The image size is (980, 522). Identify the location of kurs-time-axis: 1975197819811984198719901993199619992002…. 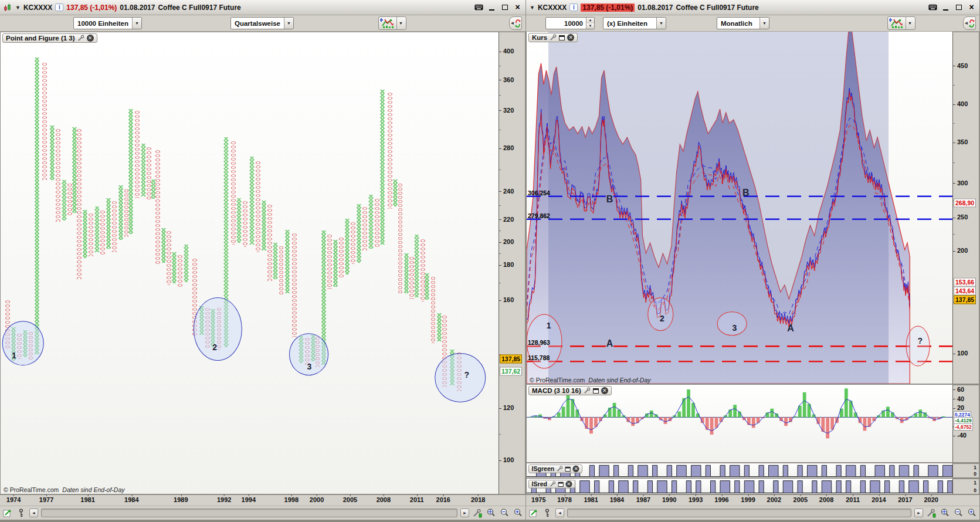
(753, 500).